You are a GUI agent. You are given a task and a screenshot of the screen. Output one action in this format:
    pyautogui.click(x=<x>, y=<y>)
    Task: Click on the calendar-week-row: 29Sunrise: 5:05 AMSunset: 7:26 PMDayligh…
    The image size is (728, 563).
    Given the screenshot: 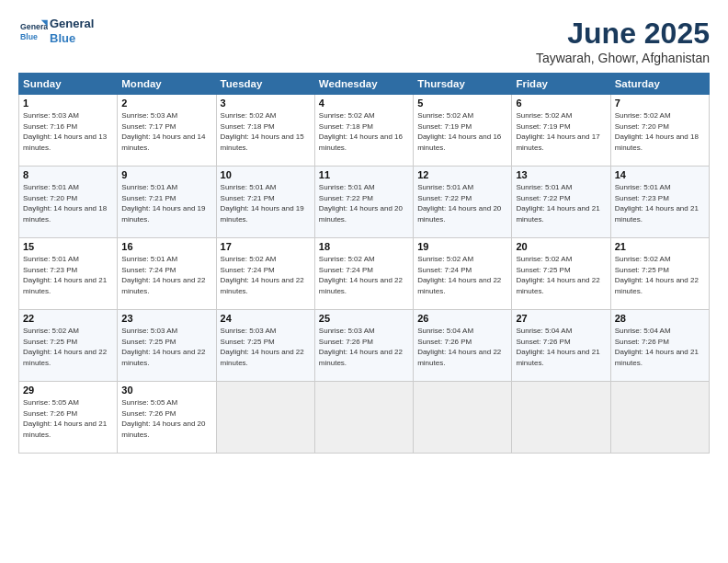 What is the action you would take?
    pyautogui.click(x=364, y=418)
    